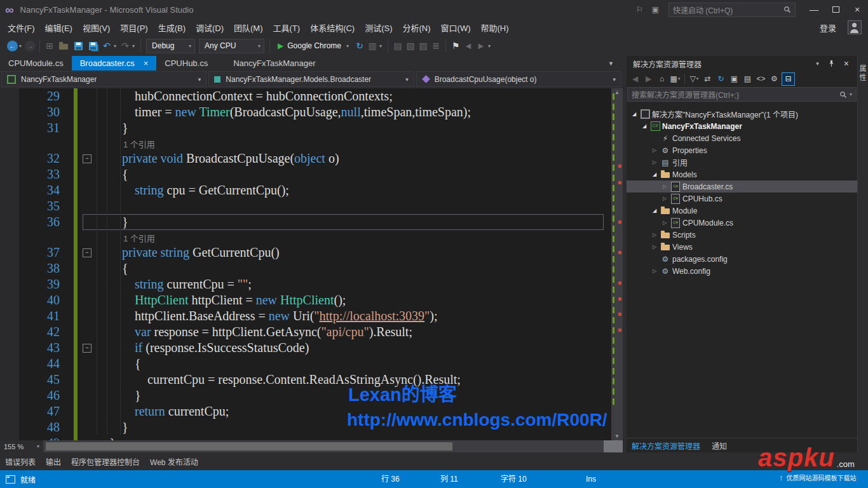  What do you see at coordinates (22, 446) in the screenshot?
I see `zoom-control: 155 % ▾` at bounding box center [22, 446].